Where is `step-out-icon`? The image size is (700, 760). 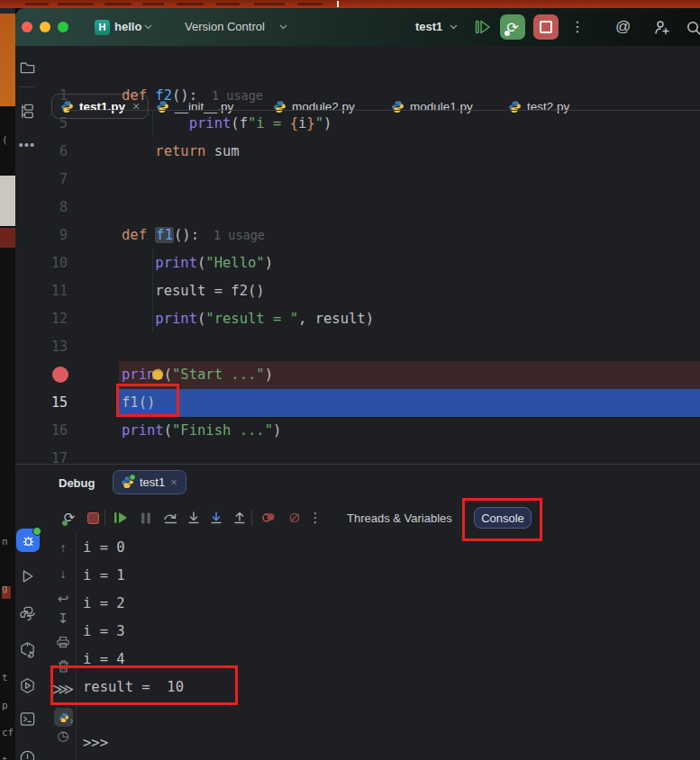 step-out-icon is located at coordinates (240, 518).